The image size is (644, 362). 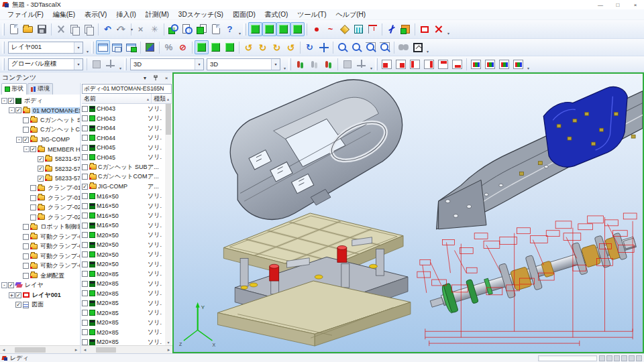 What do you see at coordinates (123, 129) in the screenshot?
I see `list-item: CH044ソリ.` at bounding box center [123, 129].